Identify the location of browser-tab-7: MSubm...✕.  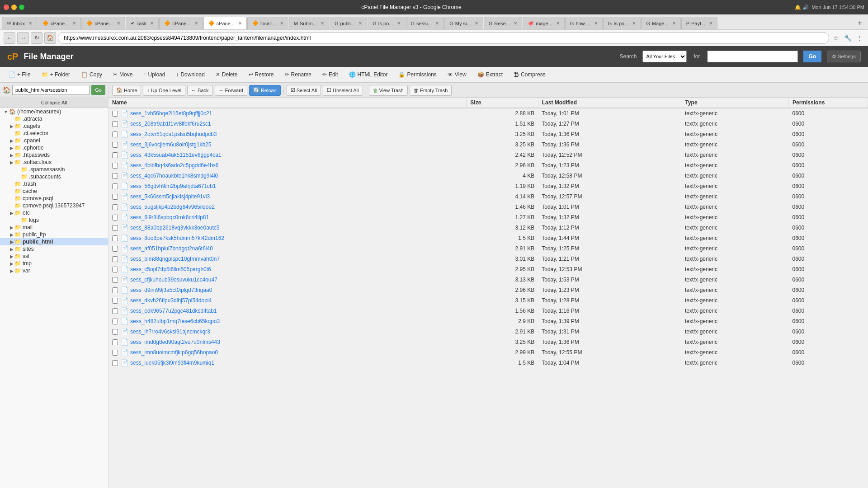
(309, 23).